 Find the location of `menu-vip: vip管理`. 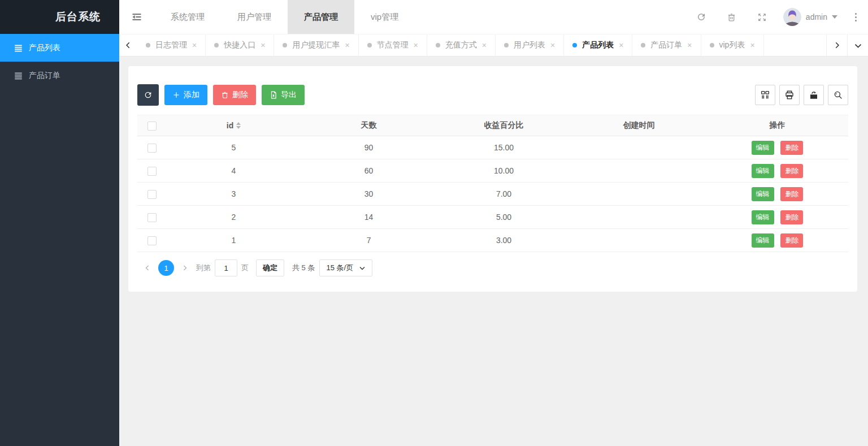

menu-vip: vip管理 is located at coordinates (384, 17).